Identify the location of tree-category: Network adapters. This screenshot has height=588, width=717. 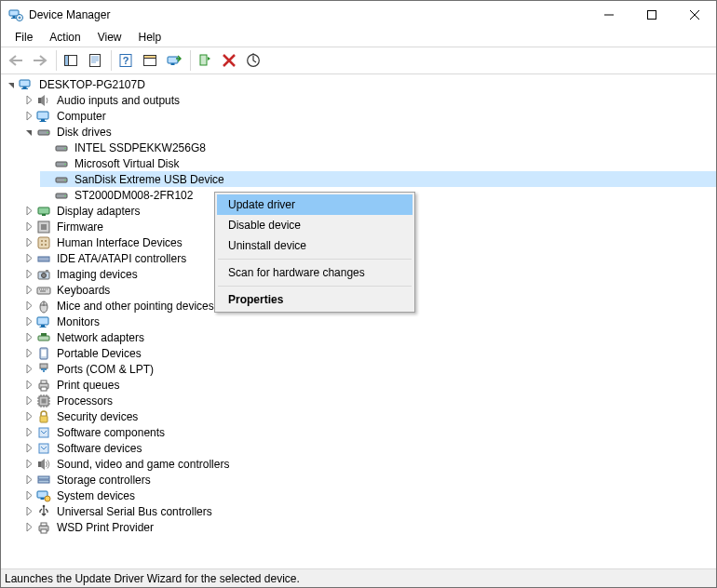
(369, 337).